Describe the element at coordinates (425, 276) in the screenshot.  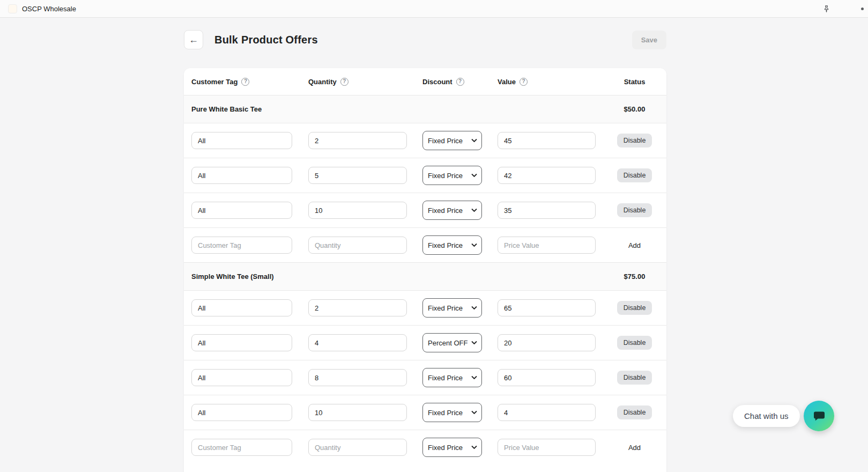
I see `product-section-row: Simple White Tee (Small)$75.00` at that location.